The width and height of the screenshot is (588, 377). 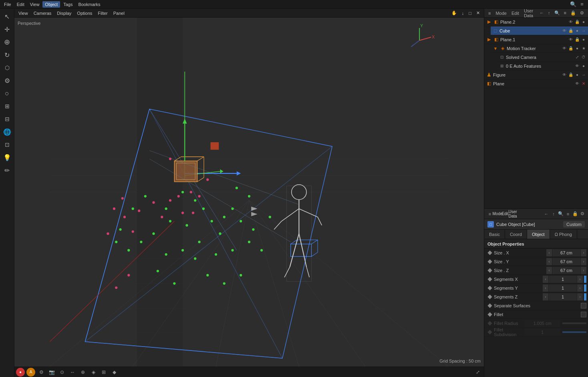 What do you see at coordinates (563, 297) in the screenshot?
I see `props-value-seg-z: 1` at bounding box center [563, 297].